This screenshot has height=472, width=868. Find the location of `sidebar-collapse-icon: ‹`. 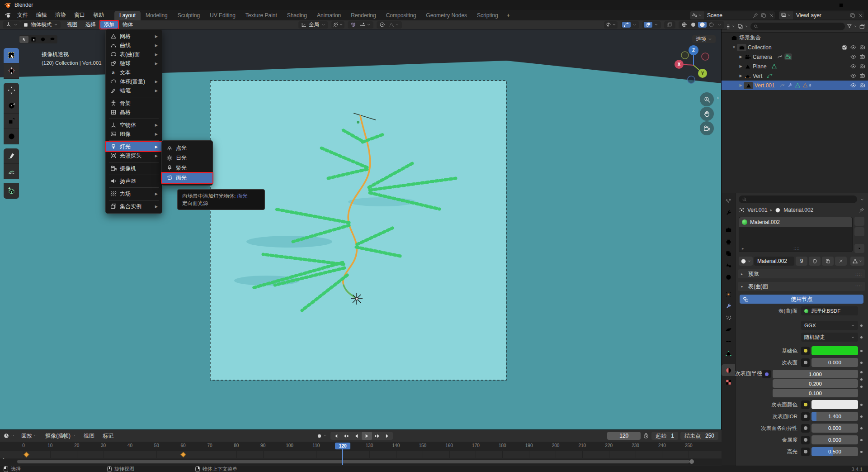

sidebar-collapse-icon: ‹ is located at coordinates (718, 98).